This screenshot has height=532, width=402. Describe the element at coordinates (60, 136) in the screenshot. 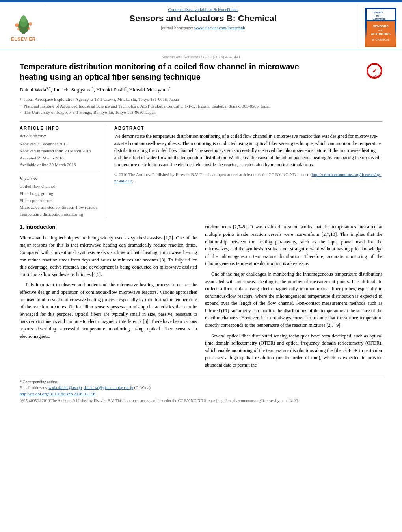

I see `history-heading: Article history:` at that location.